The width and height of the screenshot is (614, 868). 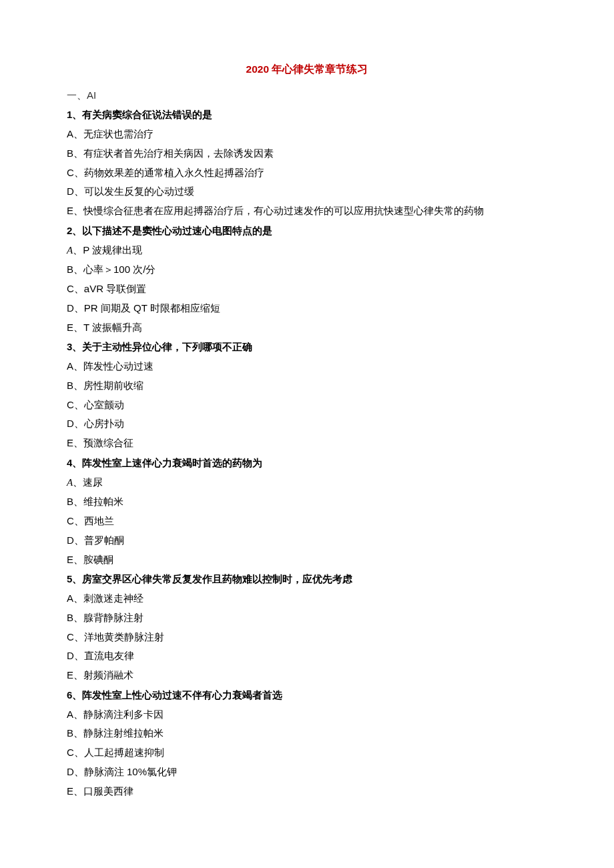 What do you see at coordinates (307, 443) in the screenshot?
I see `question-option: E、预激综合征` at bounding box center [307, 443].